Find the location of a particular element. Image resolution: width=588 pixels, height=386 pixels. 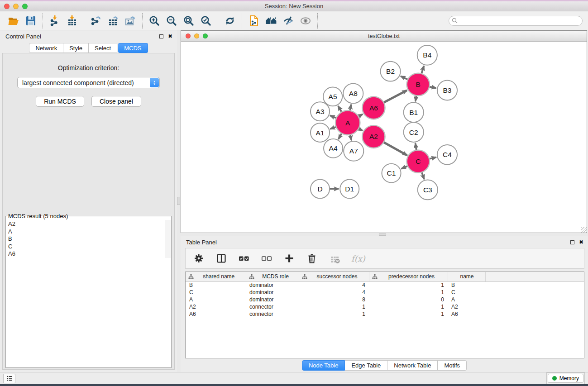

tab-motifs: Motifs is located at coordinates (452, 366).